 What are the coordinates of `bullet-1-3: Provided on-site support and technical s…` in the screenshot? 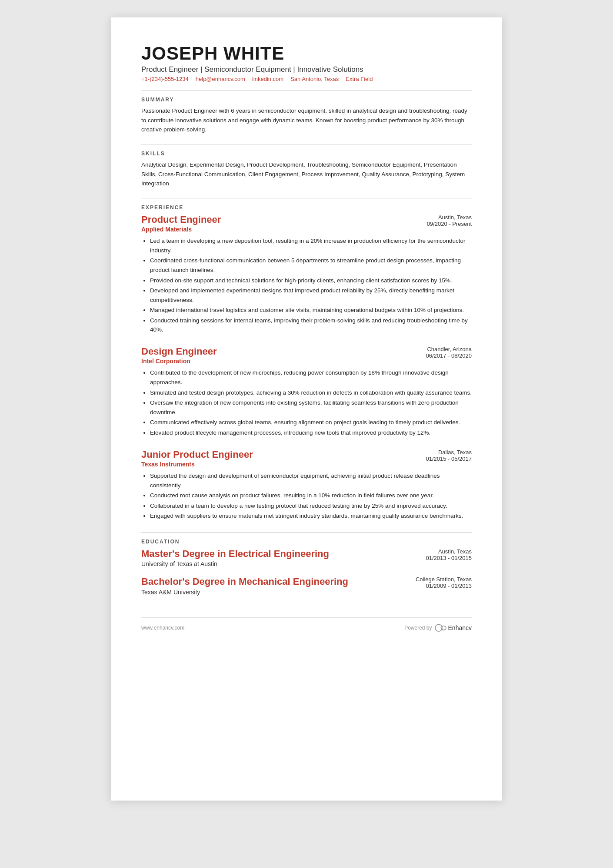 It's located at (311, 281).